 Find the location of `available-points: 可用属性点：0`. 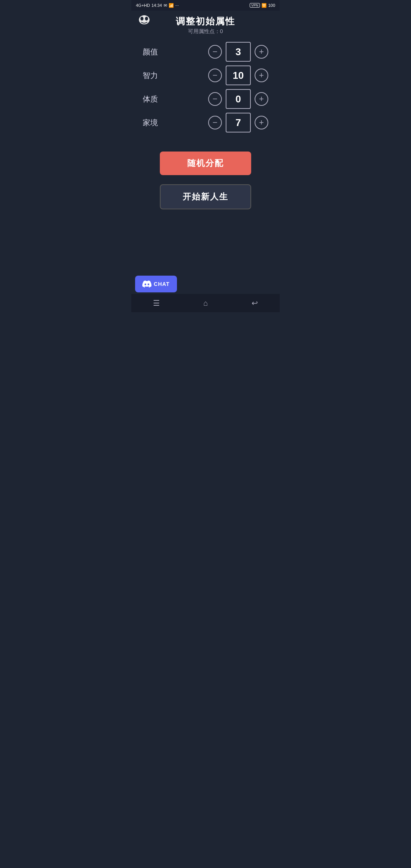

available-points: 可用属性点：0 is located at coordinates (206, 32).